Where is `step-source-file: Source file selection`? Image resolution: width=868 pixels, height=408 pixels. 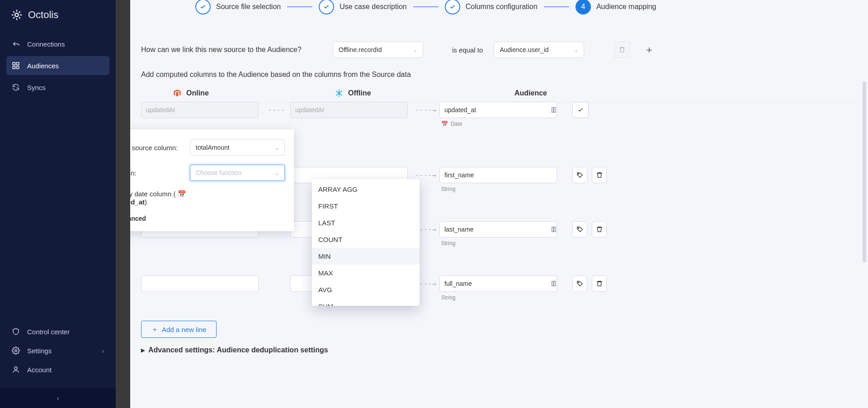
step-source-file: Source file selection is located at coordinates (238, 7).